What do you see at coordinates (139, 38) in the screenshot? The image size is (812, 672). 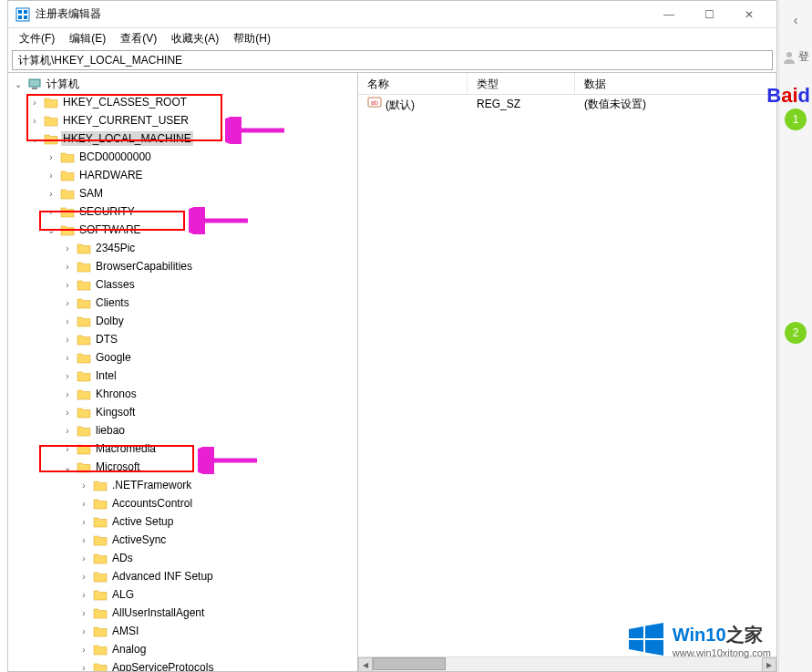 I see `menu-view: 查看(V)` at bounding box center [139, 38].